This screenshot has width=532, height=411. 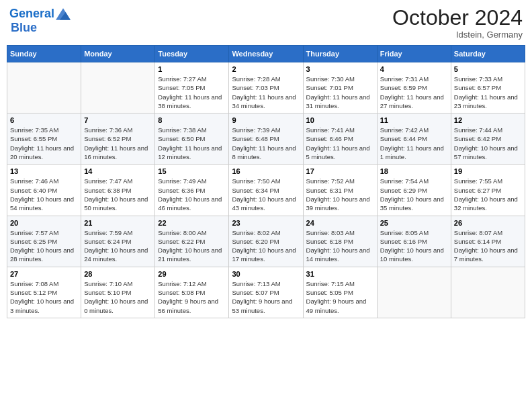 What do you see at coordinates (488, 190) in the screenshot?
I see `calendar-cell: 19Sunrise: 7:55 AM Sunset: 6:27 PM Dayli…` at bounding box center [488, 190].